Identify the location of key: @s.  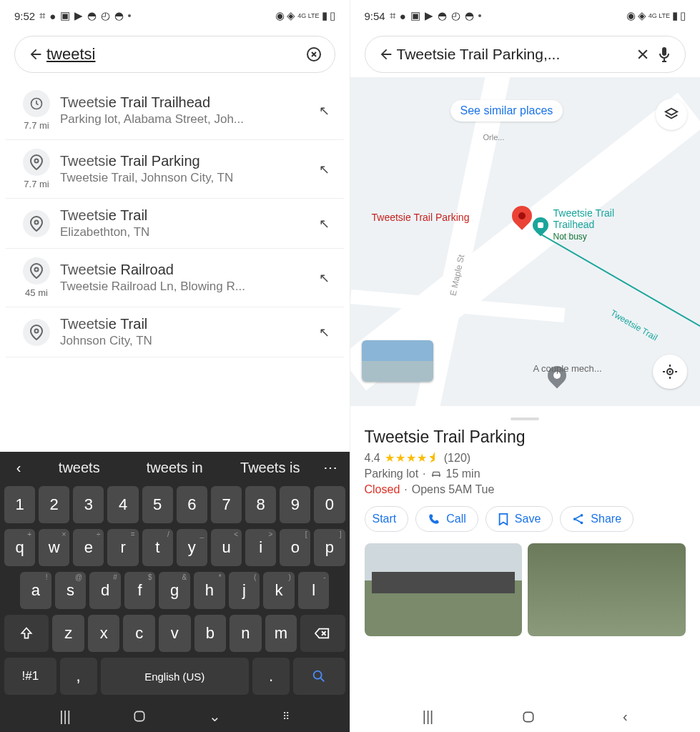
(71, 590).